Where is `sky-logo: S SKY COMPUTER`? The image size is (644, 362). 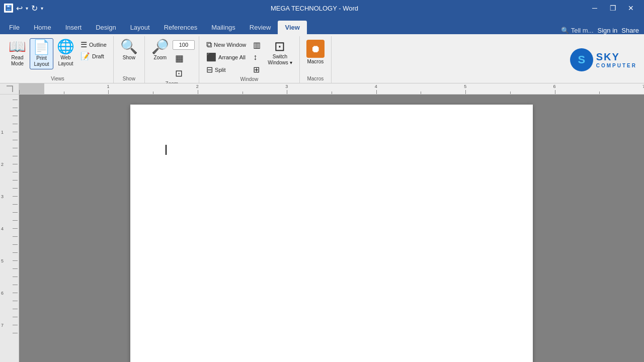
sky-logo: S SKY COMPUTER is located at coordinates (604, 60).